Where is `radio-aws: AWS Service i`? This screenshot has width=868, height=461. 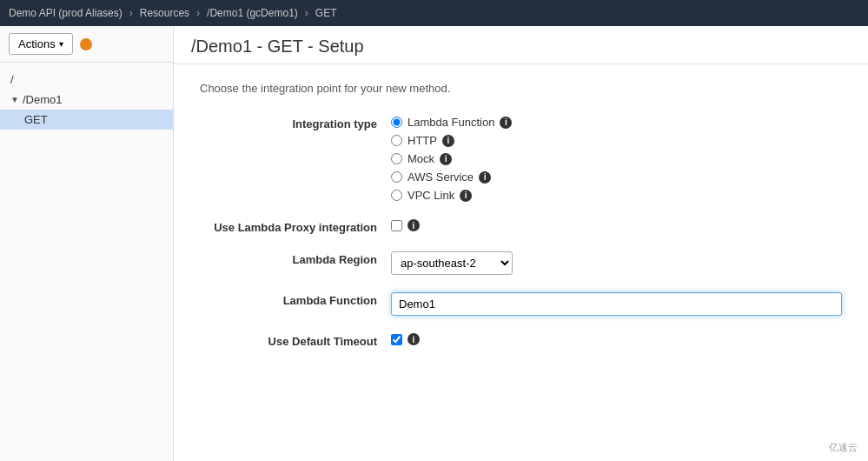
radio-aws: AWS Service i is located at coordinates (617, 177).